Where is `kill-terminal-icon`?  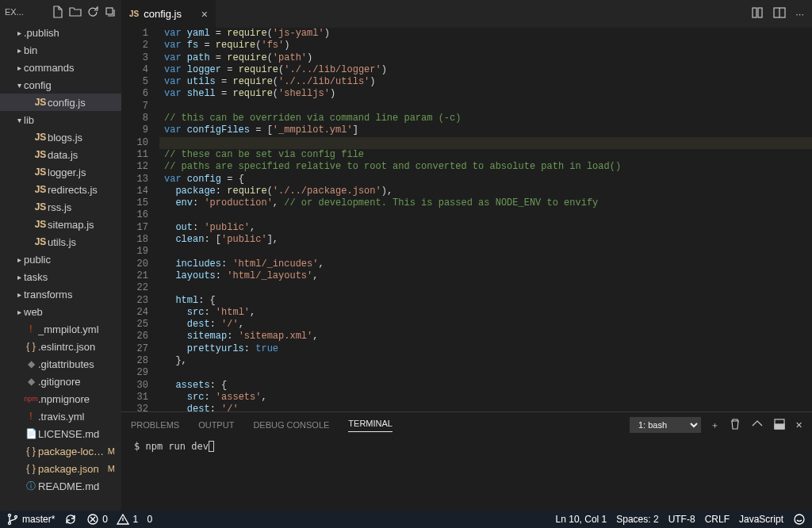 kill-terminal-icon is located at coordinates (735, 425).